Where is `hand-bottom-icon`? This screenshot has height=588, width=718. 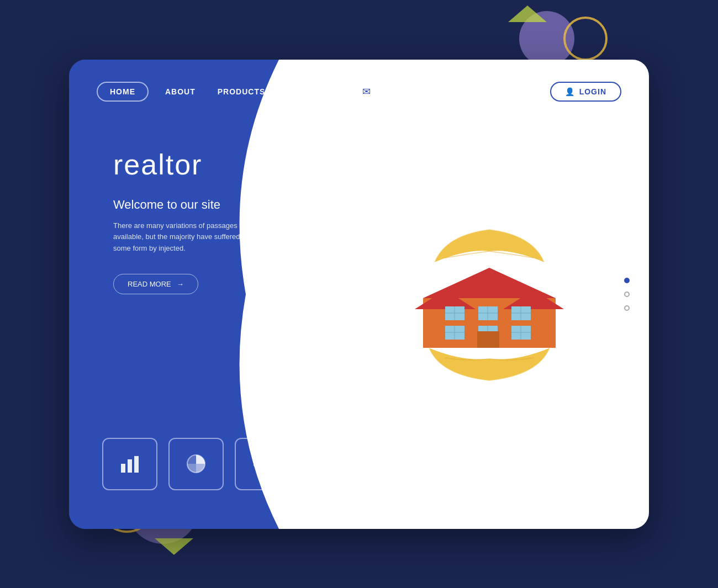
hand-bottom-icon is located at coordinates (489, 367).